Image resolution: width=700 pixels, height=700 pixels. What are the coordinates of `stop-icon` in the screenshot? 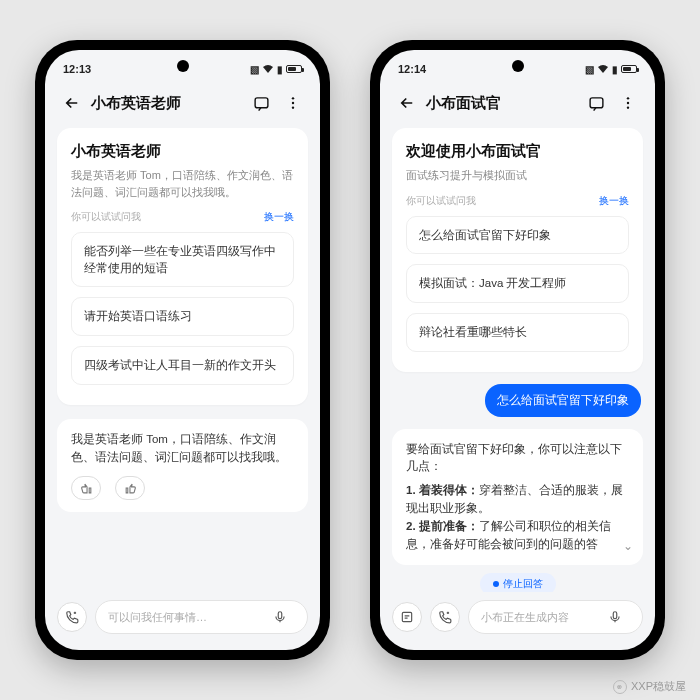 It's located at (496, 584).